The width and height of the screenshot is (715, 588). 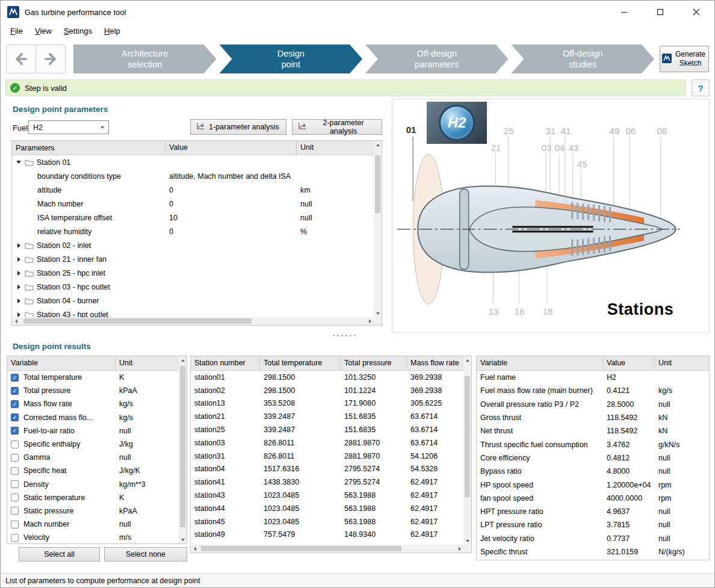 What do you see at coordinates (374, 364) in the screenshot?
I see `column-header-total-pressure: Total pressure` at bounding box center [374, 364].